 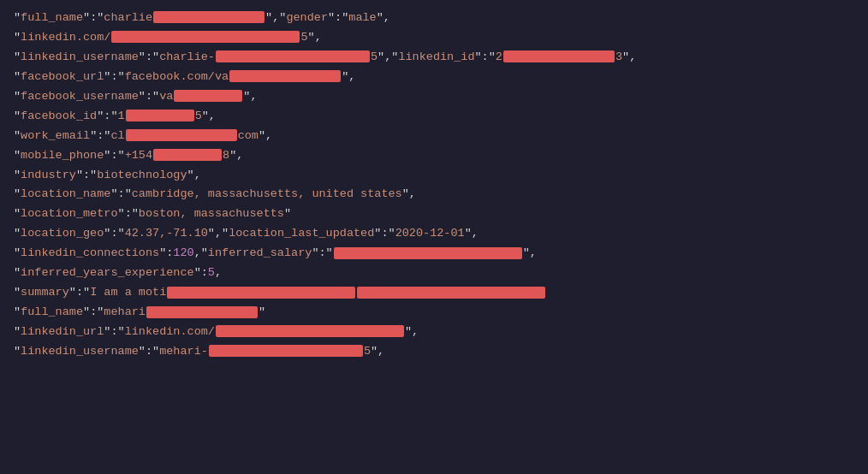 I want to click on code-token: facebook.com/va, so click(x=177, y=77).